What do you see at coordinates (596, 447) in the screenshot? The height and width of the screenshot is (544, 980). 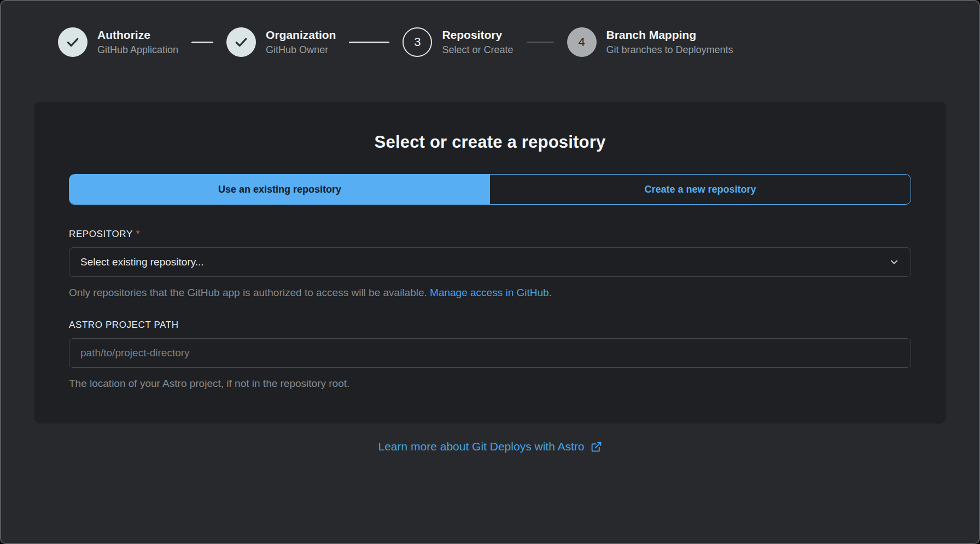 I see `external-link-icon` at bounding box center [596, 447].